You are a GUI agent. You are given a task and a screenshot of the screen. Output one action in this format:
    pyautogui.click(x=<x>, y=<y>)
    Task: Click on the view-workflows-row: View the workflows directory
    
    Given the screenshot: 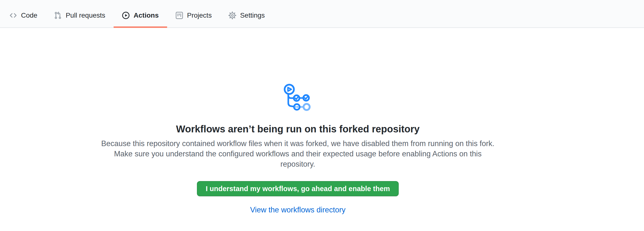 What is the action you would take?
    pyautogui.click(x=298, y=210)
    